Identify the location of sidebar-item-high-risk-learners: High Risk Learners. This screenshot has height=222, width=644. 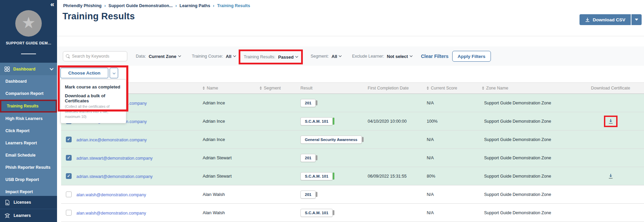
(29, 119).